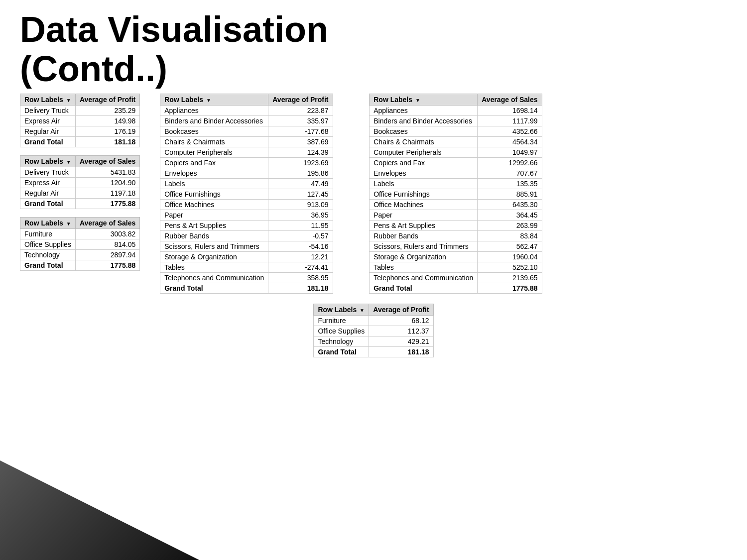  What do you see at coordinates (510, 215) in the screenshot?
I see `row-value: 364.45` at bounding box center [510, 215].